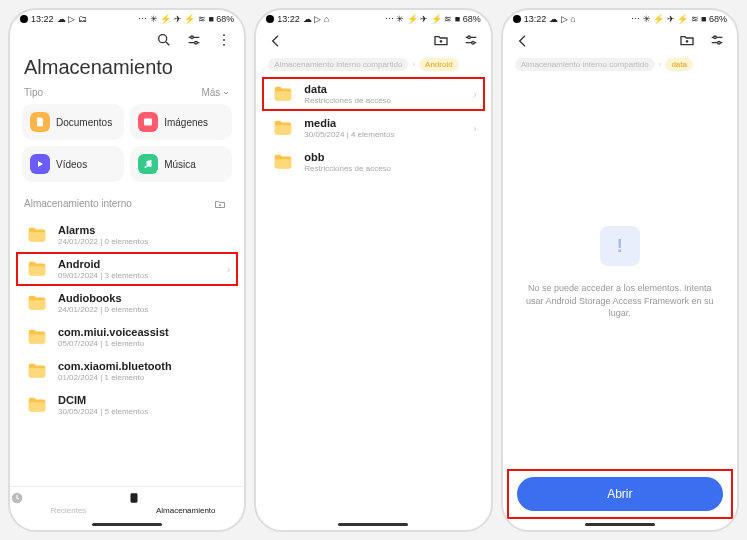  Describe the element at coordinates (127, 371) in the screenshot. I see `folder-item: com.xiaomi.bluetooth01/02/2024 | 1 eleme…` at that location.